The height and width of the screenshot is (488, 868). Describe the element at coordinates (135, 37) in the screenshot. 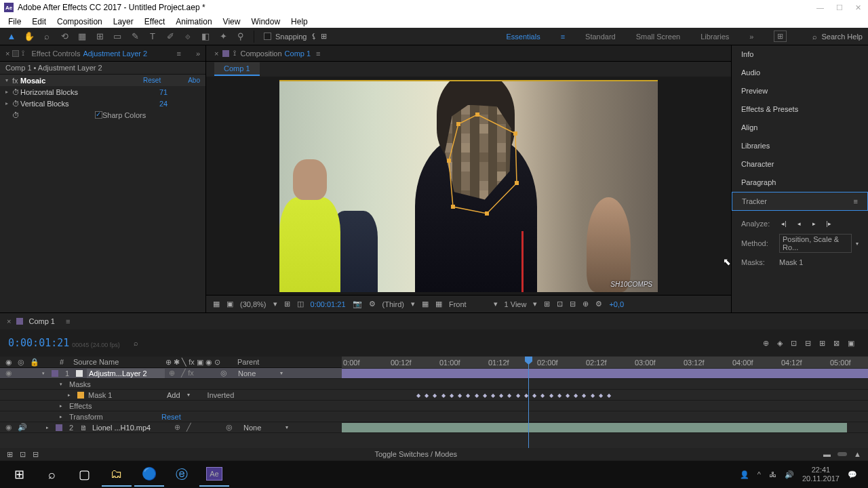

I see `pen-tool: ✎` at that location.